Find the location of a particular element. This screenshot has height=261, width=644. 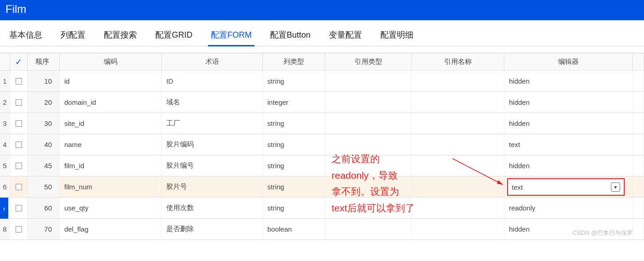

cell-seq: 50 is located at coordinates (44, 187).